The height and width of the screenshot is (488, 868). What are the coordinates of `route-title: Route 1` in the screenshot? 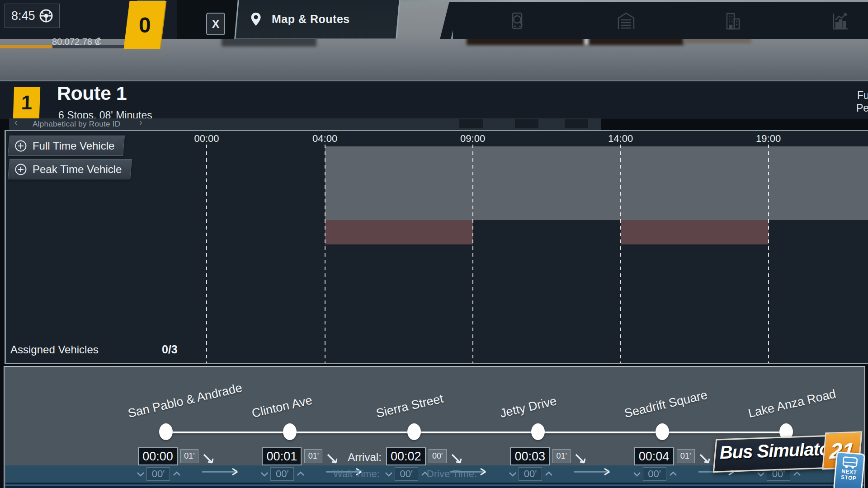 It's located at (92, 93).